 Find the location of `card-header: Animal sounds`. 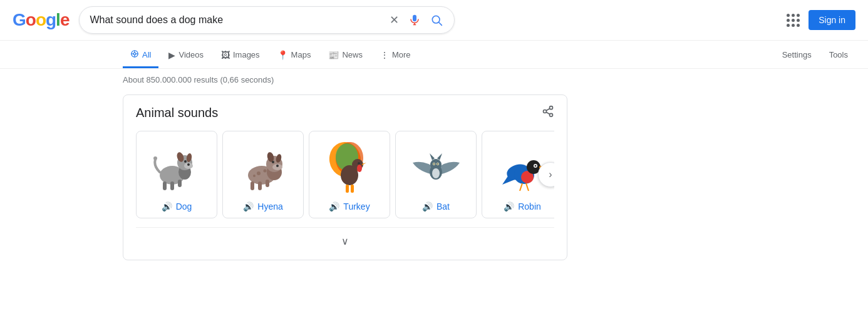

card-header: Animal sounds is located at coordinates (345, 113).